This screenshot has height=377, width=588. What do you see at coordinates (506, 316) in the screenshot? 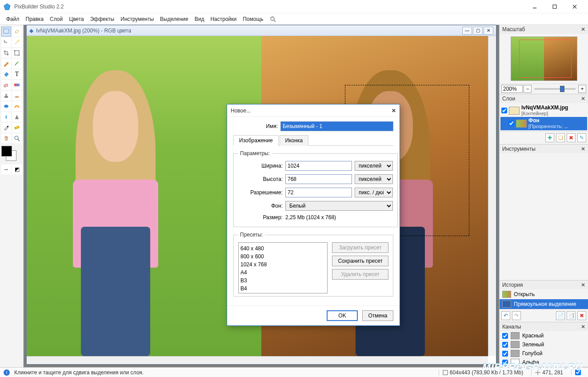
I see `undo-button: ↶` at bounding box center [506, 316].